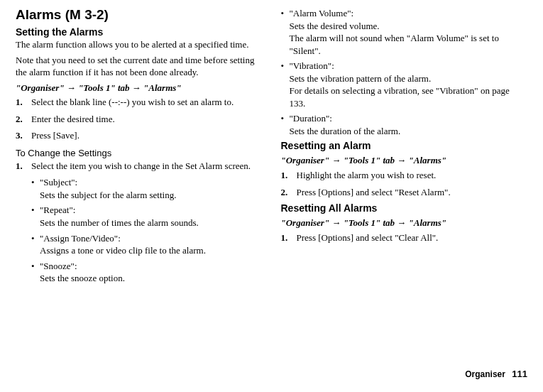 The height and width of the screenshot is (392, 543). I want to click on list-item: "Duration": Sets the duration of the ala…, so click(405, 125).